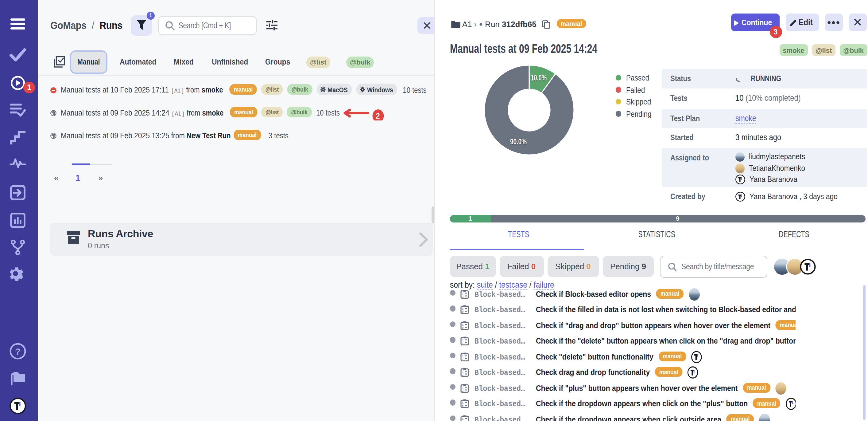  I want to click on svg-text: 90.0%, so click(518, 142).